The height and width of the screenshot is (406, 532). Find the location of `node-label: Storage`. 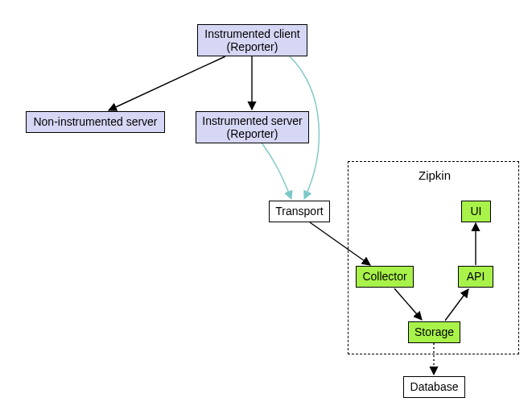

node-label: Storage is located at coordinates (435, 332).